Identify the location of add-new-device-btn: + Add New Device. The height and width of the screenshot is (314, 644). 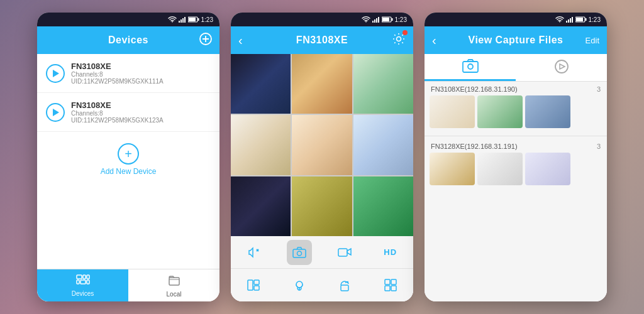
(128, 160).